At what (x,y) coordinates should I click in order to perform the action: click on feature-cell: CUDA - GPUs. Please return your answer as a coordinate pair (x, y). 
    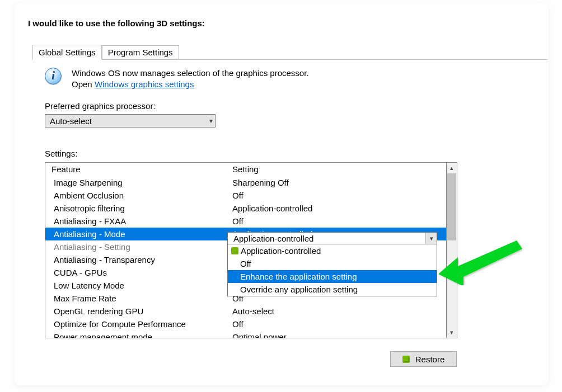
    Looking at the image, I should click on (137, 273).